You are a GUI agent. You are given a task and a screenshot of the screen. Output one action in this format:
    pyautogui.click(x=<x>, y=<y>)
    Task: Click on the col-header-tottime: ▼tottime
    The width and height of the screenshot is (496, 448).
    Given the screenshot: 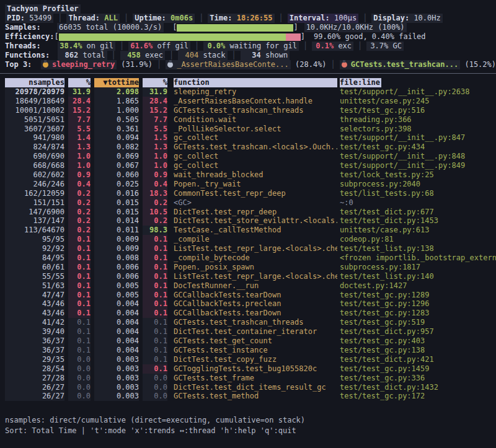 What is the action you would take?
    pyautogui.click(x=117, y=83)
    